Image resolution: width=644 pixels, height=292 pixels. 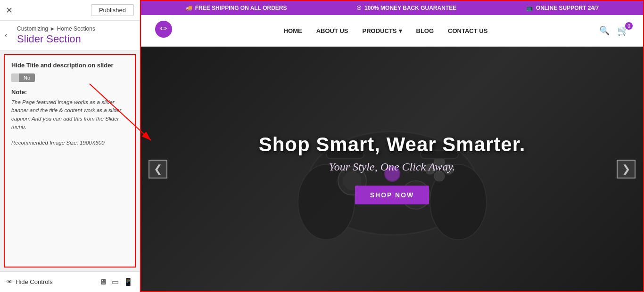 What do you see at coordinates (58, 143) in the screenshot?
I see `note-recommended: Recommended Image Size: 1900X600` at bounding box center [58, 143].